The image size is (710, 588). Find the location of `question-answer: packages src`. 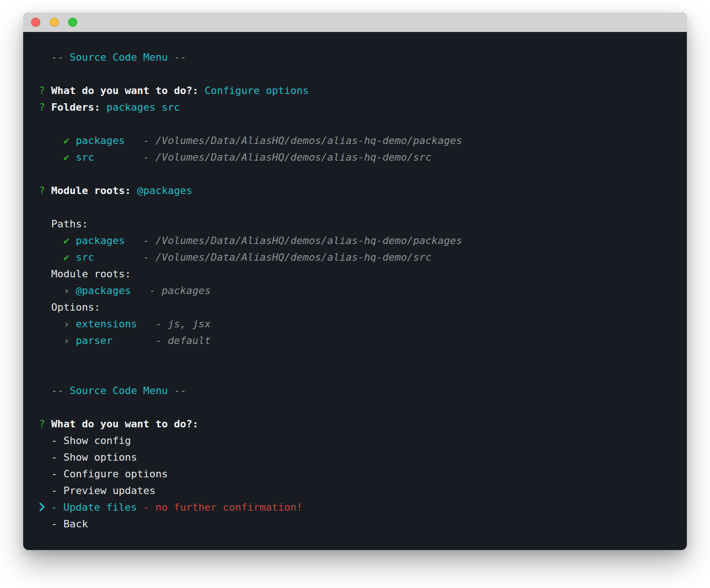

question-answer: packages src is located at coordinates (144, 107).